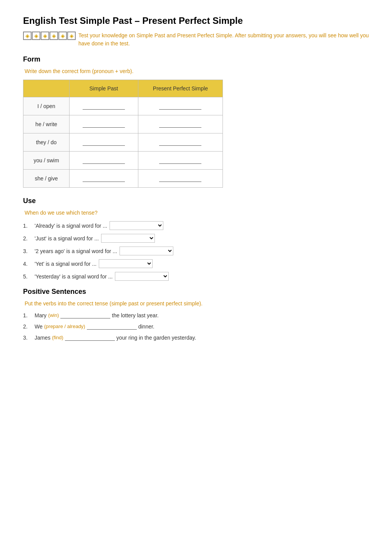 The width and height of the screenshot is (392, 555). I want to click on subject-4: you / swim, so click(47, 161).